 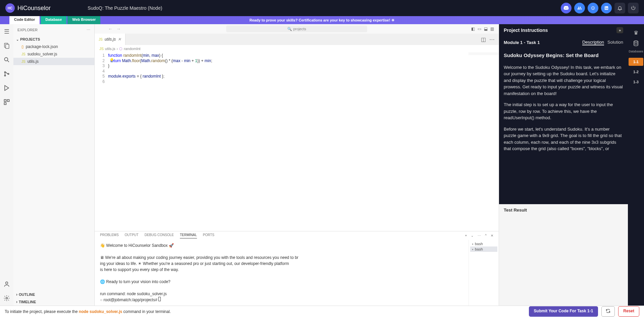 I want to click on tab-ports: PORTS, so click(x=209, y=236).